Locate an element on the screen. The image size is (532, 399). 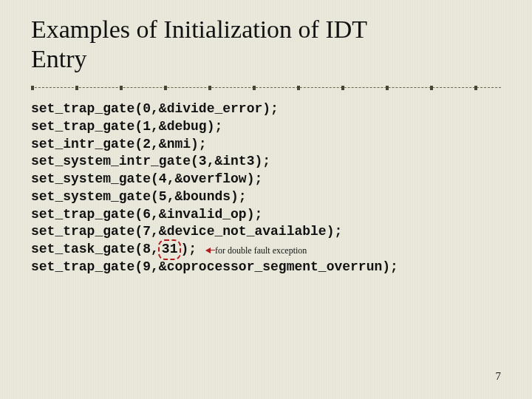
code-fragment: ); is located at coordinates (188, 249).